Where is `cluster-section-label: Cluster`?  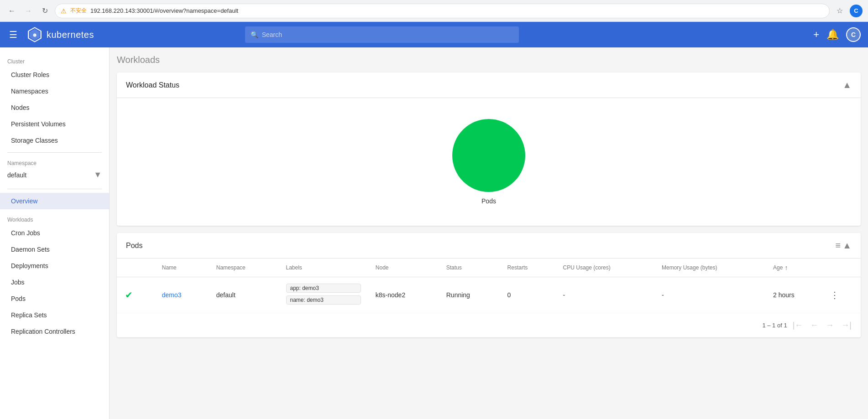 cluster-section-label: Cluster is located at coordinates (55, 59).